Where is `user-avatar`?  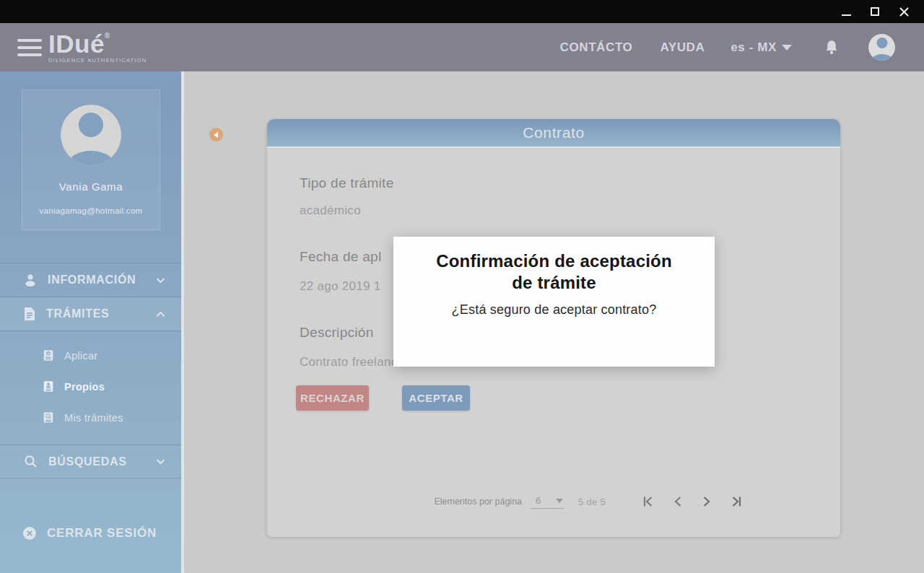
user-avatar is located at coordinates (882, 48).